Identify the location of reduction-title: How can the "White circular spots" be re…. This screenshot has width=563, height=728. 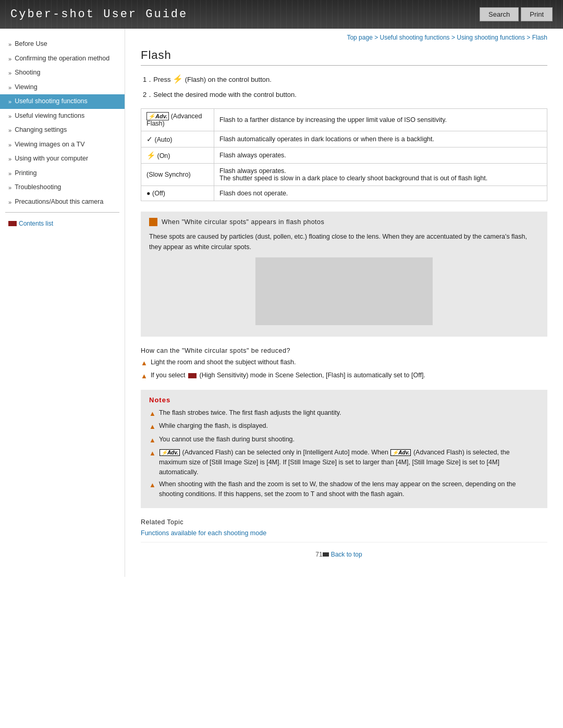
(344, 351).